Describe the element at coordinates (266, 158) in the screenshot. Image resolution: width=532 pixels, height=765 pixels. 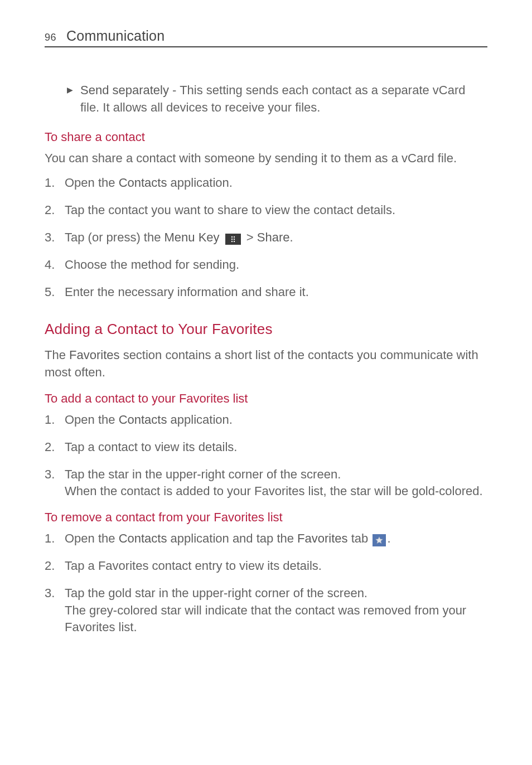
I see `share-intro: You can share a contact with someone by …` at that location.